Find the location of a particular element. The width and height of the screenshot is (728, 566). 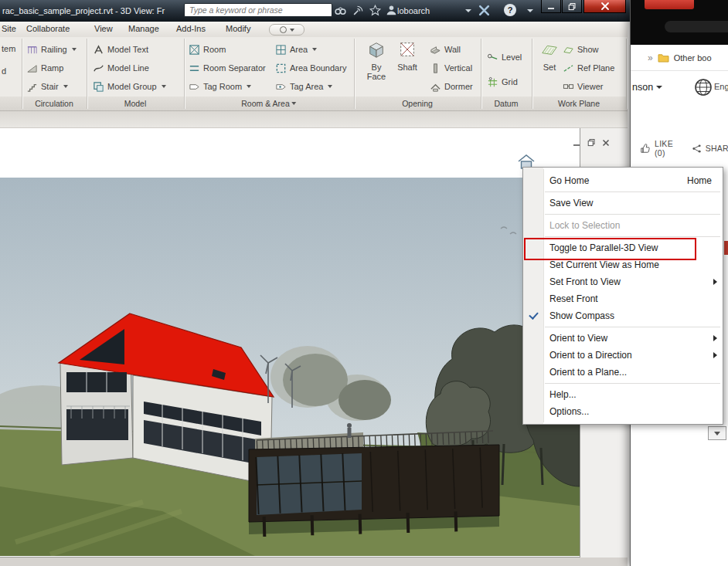

menu-item-orient-to-a-plane: Orient to a Plane... is located at coordinates (623, 372).